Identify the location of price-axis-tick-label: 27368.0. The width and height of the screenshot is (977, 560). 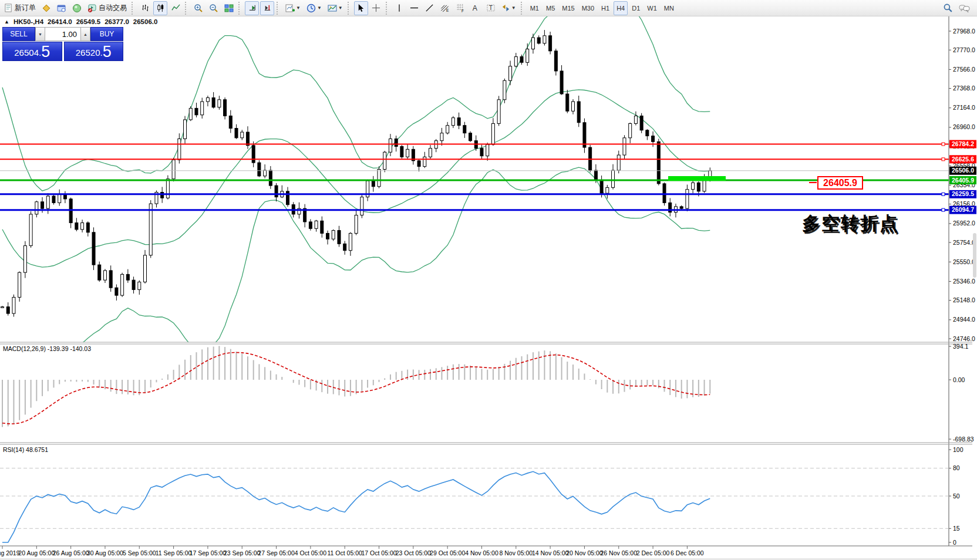
(964, 88).